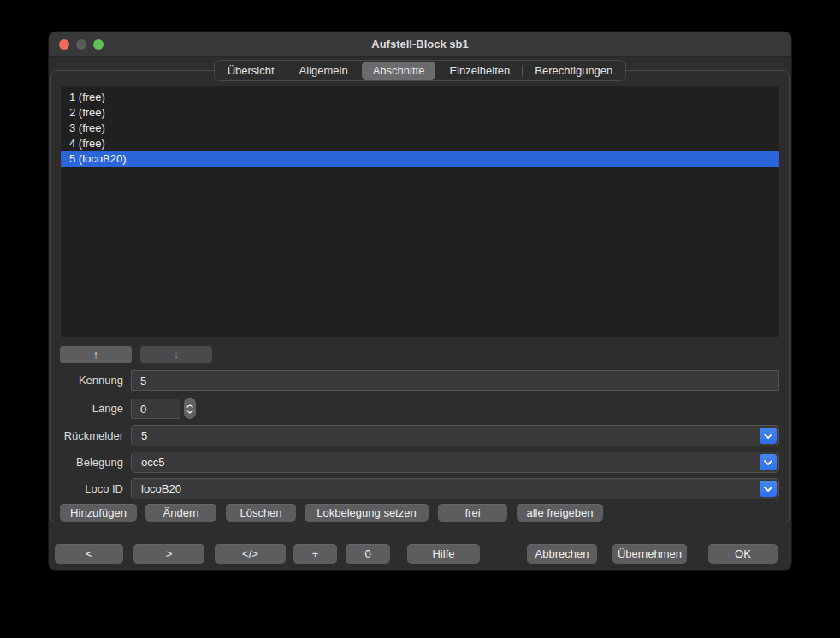 The width and height of the screenshot is (840, 638). What do you see at coordinates (455, 381) in the screenshot?
I see `kennung-input` at bounding box center [455, 381].